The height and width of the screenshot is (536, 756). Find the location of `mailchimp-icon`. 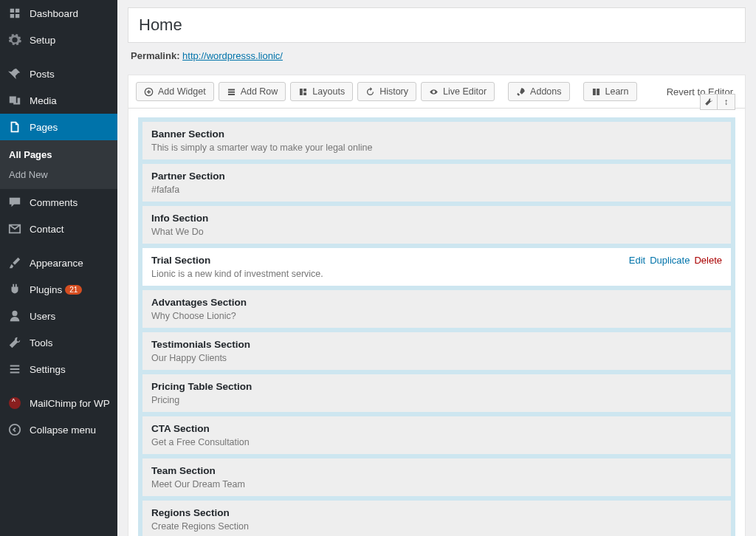

mailchimp-icon is located at coordinates (15, 403).